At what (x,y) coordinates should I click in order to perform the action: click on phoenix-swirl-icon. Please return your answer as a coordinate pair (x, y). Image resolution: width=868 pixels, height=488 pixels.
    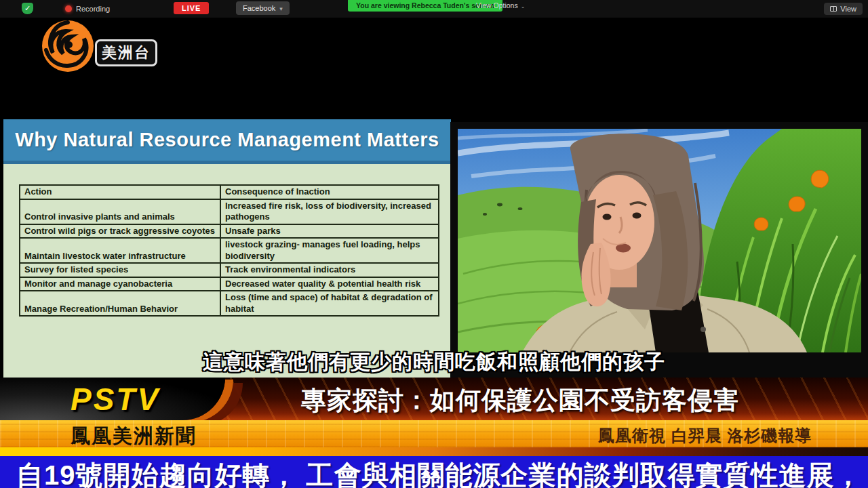
    Looking at the image, I should click on (69, 46).